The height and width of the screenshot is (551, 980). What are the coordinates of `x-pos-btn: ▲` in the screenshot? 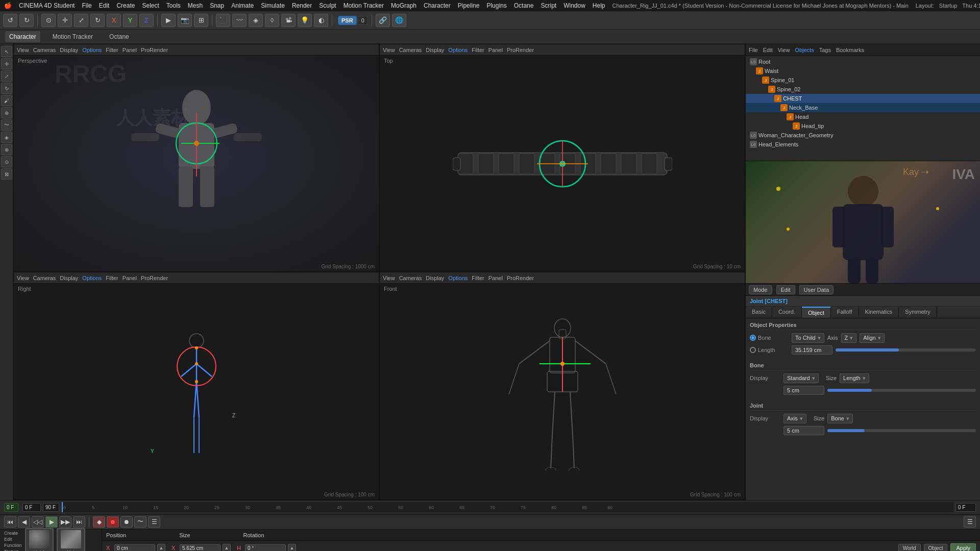 It's located at (161, 547).